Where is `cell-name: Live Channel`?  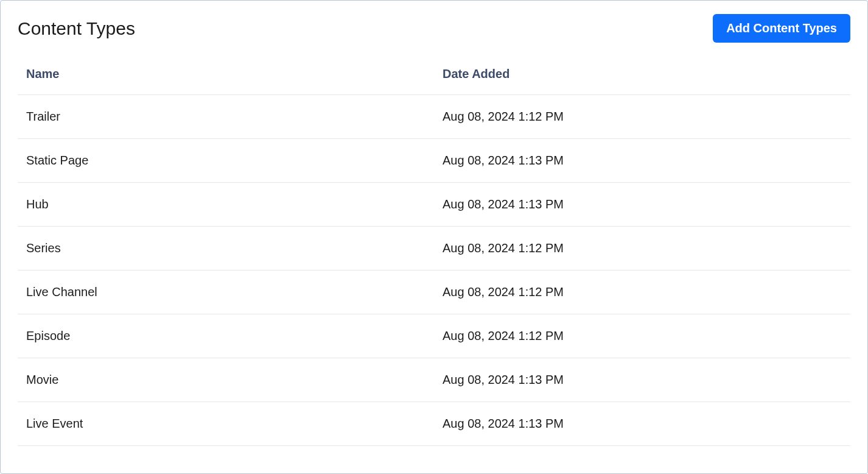 cell-name: Live Channel is located at coordinates (226, 292).